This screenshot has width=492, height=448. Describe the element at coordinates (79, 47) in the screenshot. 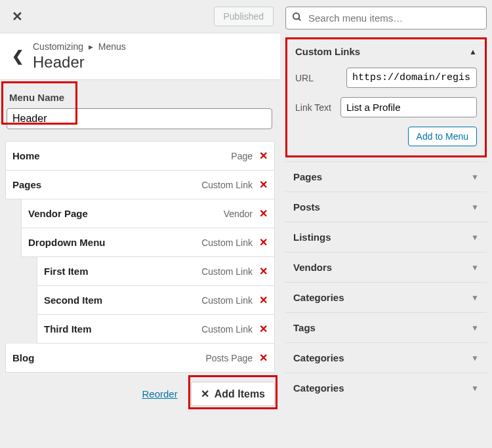

I see `breadcrumb: Customizing ▸ Menus` at that location.